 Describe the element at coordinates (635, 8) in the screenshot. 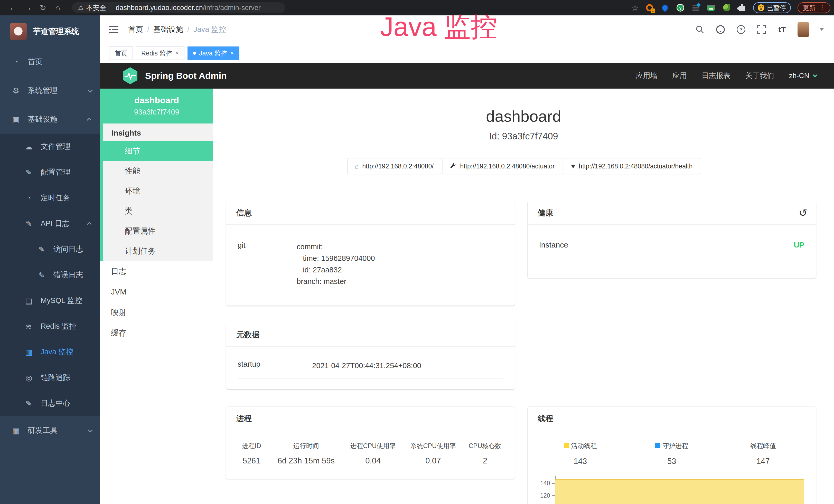

I see `bookmark-star-icon: ☆` at that location.